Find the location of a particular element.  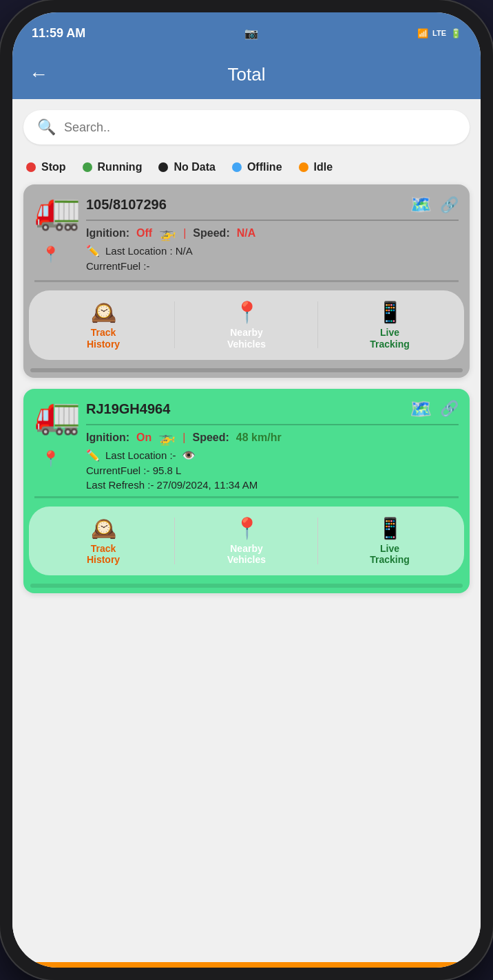

card-actions-2: 🕰️ TrackHistory 📍 NearbyVehicles 📱 LiveT… is located at coordinates (246, 541).